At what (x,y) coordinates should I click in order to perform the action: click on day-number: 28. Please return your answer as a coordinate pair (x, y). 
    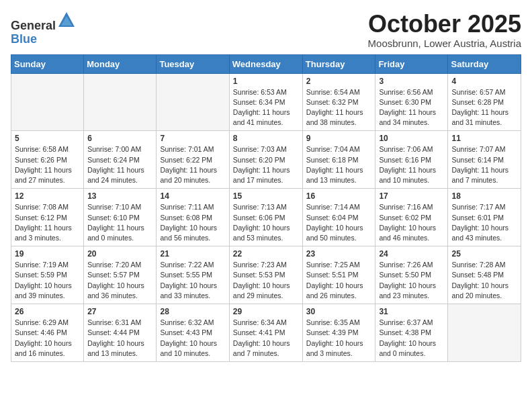
    Looking at the image, I should click on (192, 312).